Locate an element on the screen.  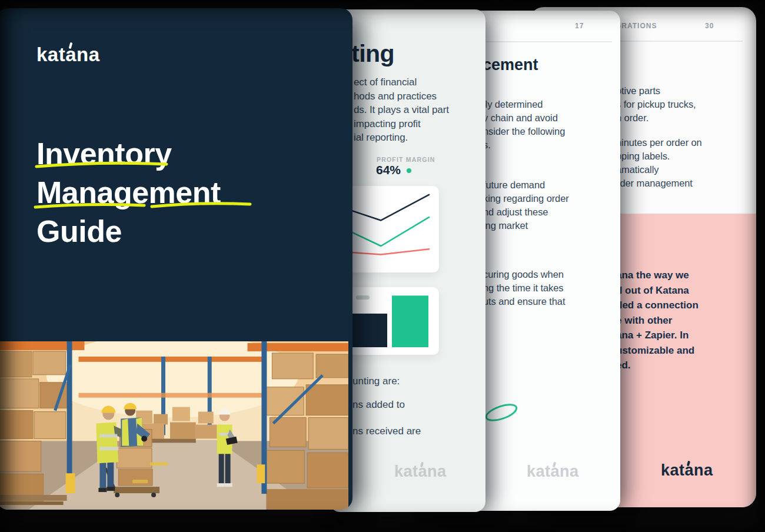
title-line: Management is located at coordinates (128, 192).